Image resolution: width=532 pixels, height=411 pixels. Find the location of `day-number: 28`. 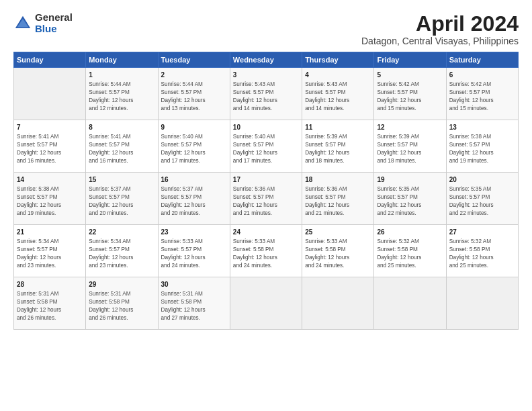

day-number: 28 is located at coordinates (50, 285).